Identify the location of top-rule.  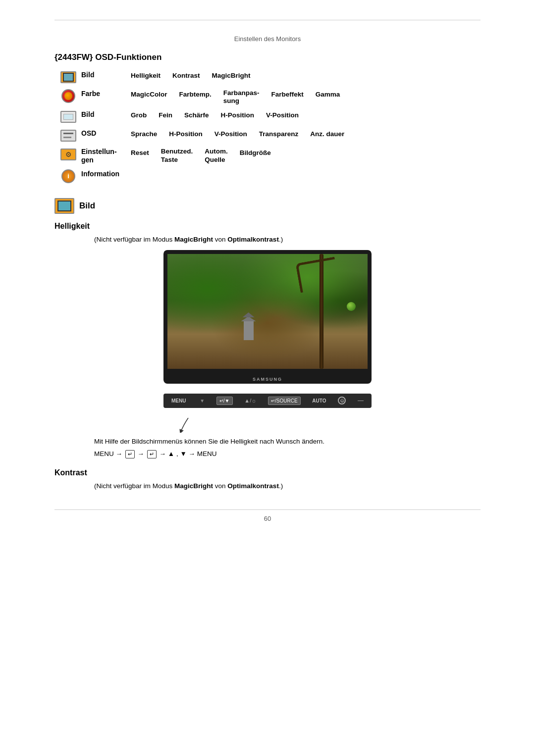
(268, 20).